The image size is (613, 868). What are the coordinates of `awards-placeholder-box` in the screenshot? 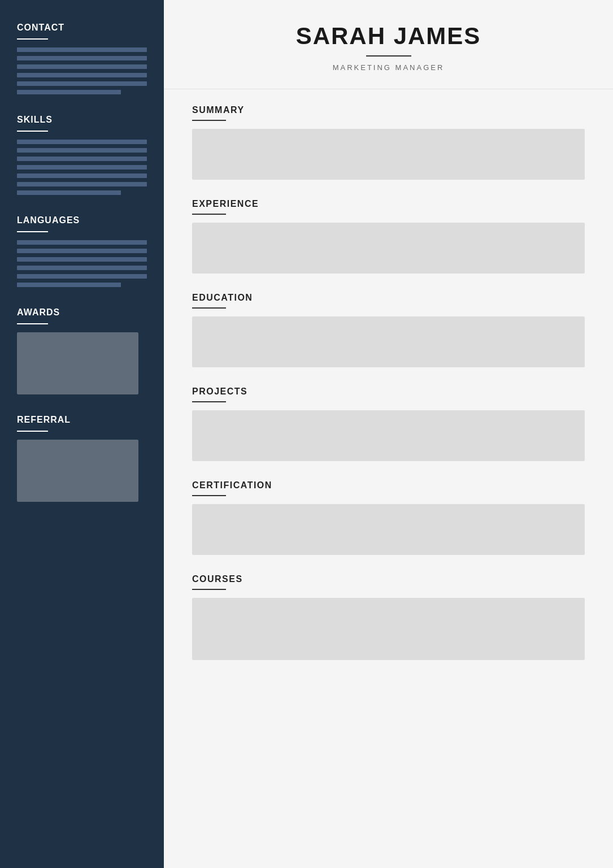 It's located at (78, 363).